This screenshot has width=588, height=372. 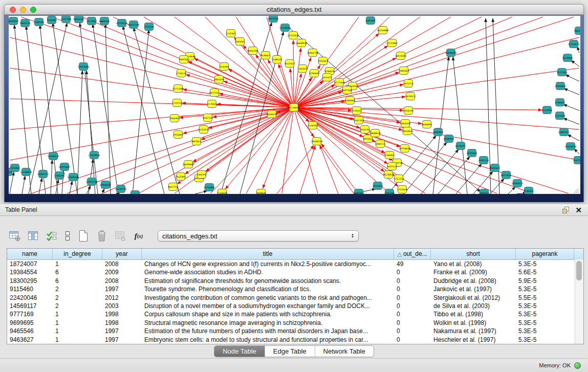 I want to click on tab-edge-table: Edge Table, so click(x=290, y=351).